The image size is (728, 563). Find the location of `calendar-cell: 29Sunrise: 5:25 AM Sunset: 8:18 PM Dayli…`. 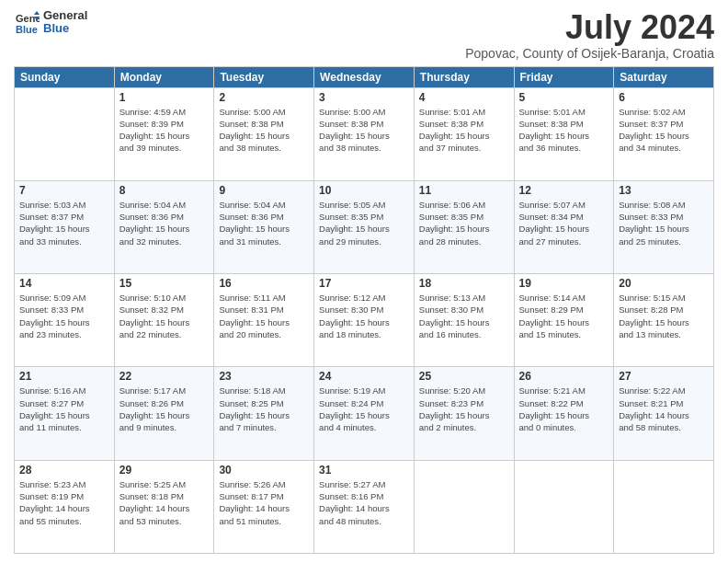

calendar-cell: 29Sunrise: 5:25 AM Sunset: 8:18 PM Dayli… is located at coordinates (164, 506).